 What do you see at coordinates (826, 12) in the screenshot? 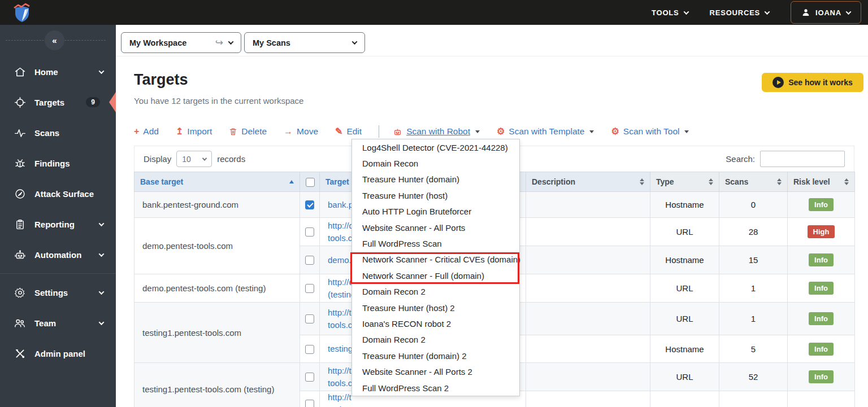
I see `user-menu: IOANA` at bounding box center [826, 12].